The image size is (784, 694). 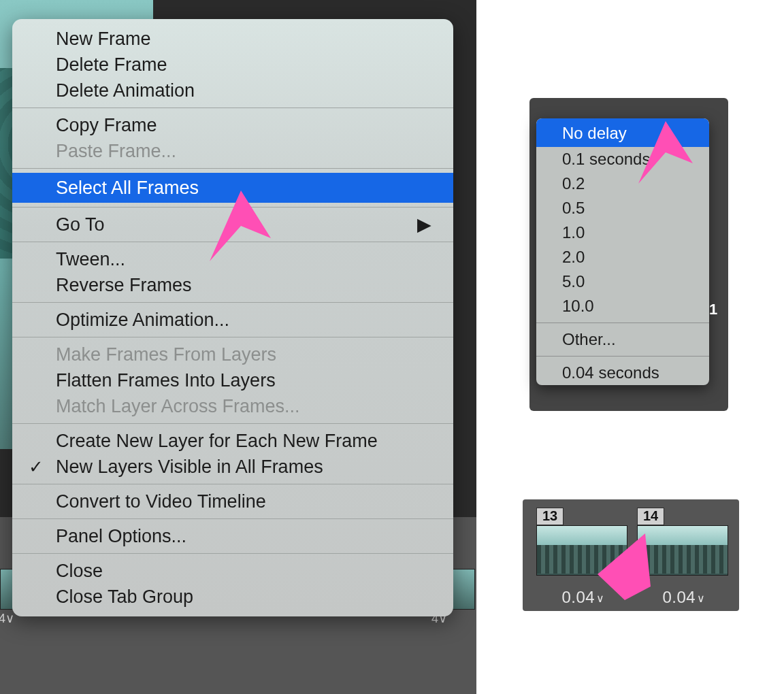 I want to click on timeline-frame: 13 0.04∨, so click(x=583, y=559).